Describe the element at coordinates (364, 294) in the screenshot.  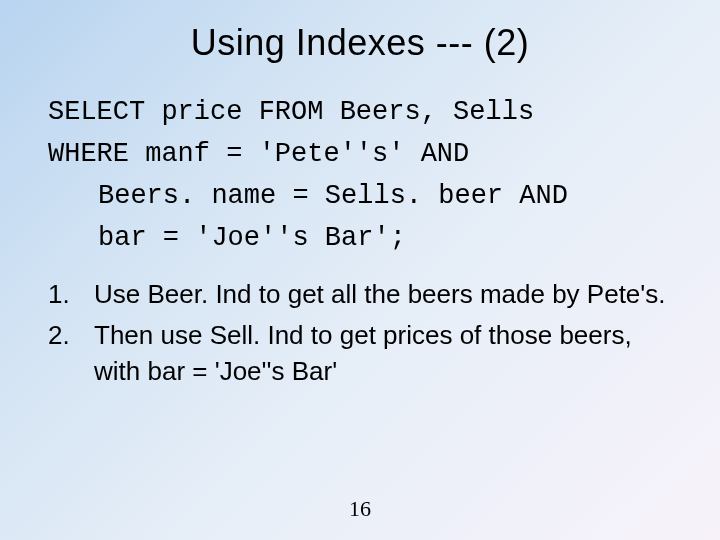
I see `list-item: 1. Use Beer. Ind to get all the beers ma…` at that location.